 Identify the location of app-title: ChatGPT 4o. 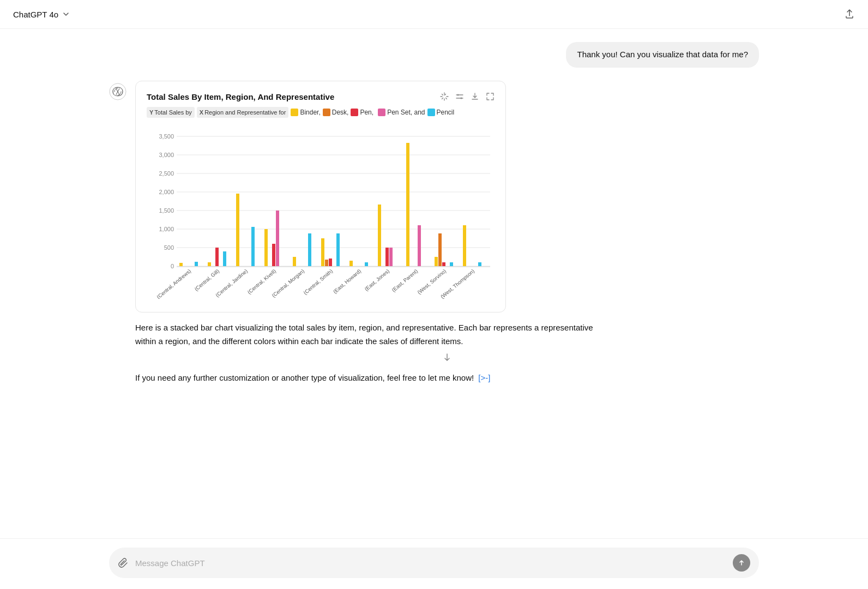
(36, 14).